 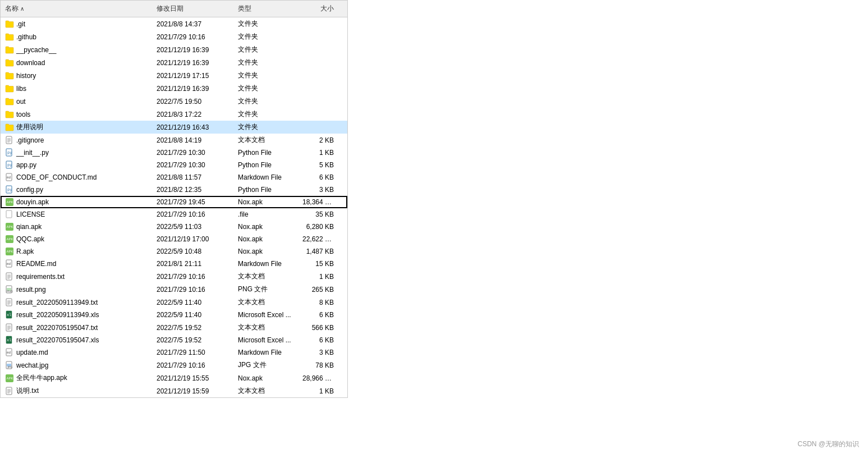 I want to click on file-type-cell: Markdown File, so click(x=266, y=352).